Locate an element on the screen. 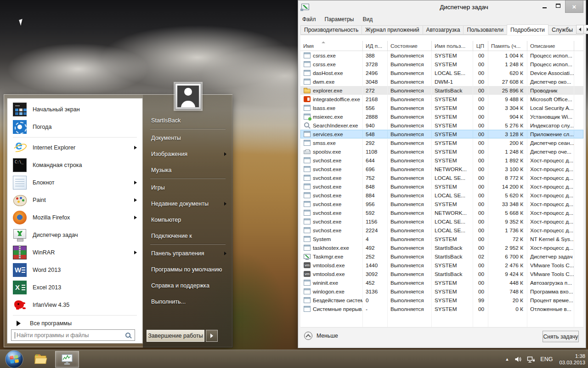  menubar-item: Вид is located at coordinates (368, 19).